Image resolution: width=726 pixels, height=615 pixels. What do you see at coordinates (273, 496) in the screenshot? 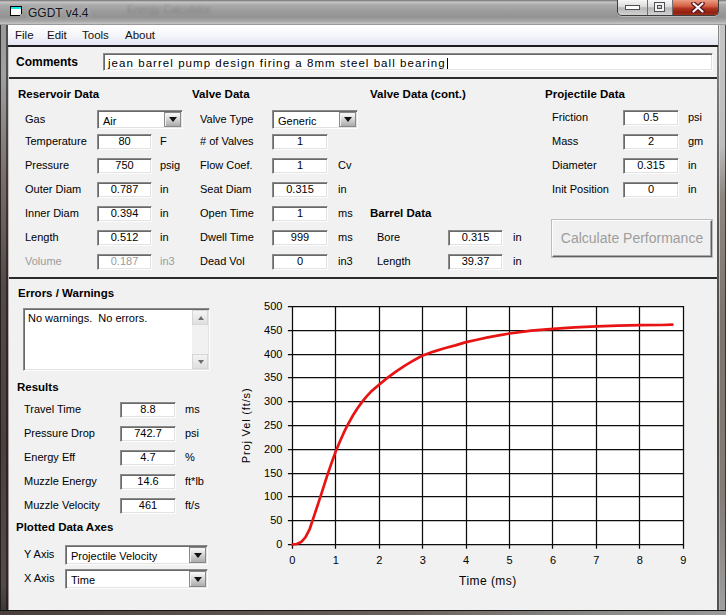
I see `svg-text: 100` at bounding box center [273, 496].